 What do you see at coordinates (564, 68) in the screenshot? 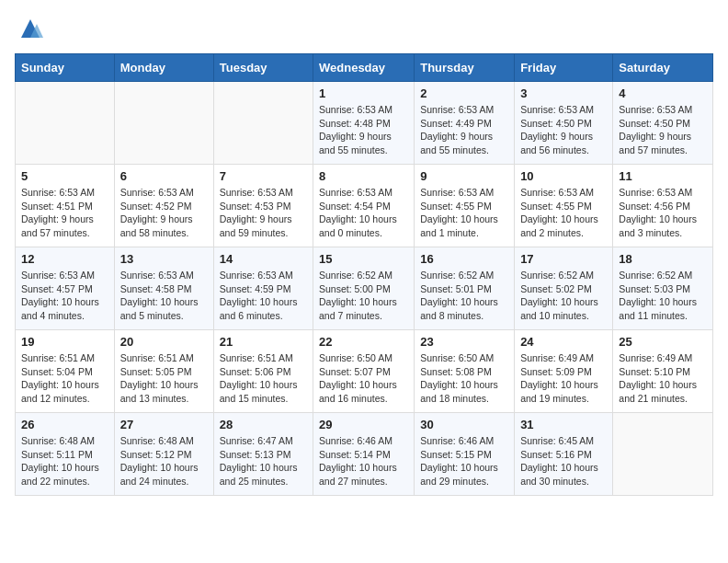
I see `header-friday: Friday` at bounding box center [564, 68].